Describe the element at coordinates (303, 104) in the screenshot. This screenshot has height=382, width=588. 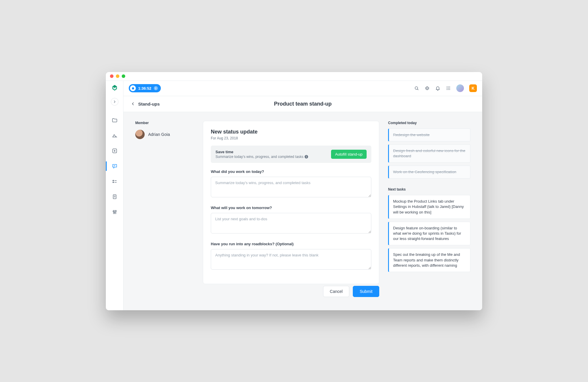
I see `breadcrumb-bar: Stand-ups Product team stand-up` at that location.